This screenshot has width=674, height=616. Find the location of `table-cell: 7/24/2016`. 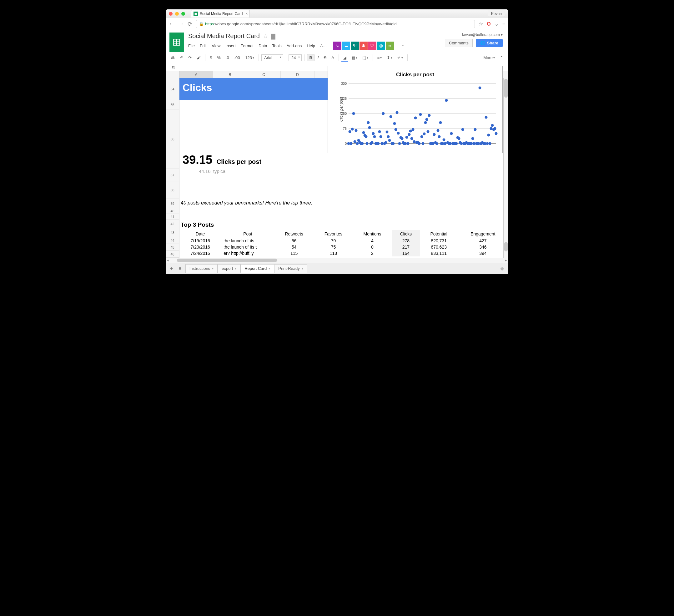

table-cell: 7/24/2016 is located at coordinates (200, 253).